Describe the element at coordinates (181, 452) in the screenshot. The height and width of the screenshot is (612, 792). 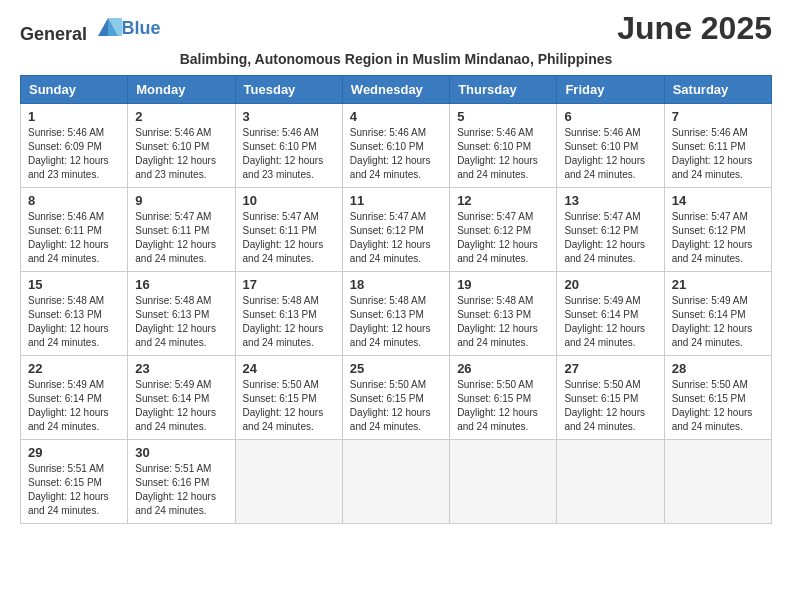
I see `day-number: 30` at that location.